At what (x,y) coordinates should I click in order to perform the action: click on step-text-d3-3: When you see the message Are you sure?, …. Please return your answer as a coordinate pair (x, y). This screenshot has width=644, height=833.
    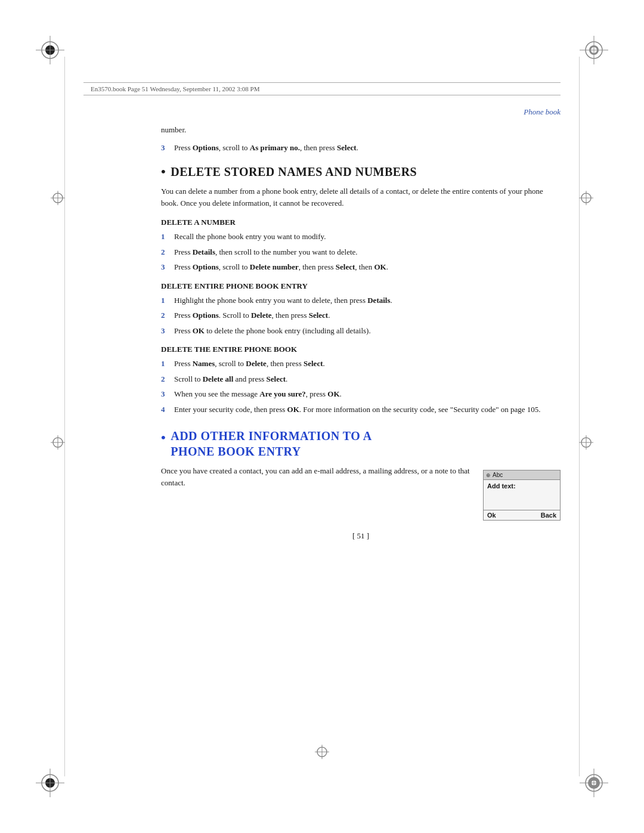
    Looking at the image, I should click on (367, 394).